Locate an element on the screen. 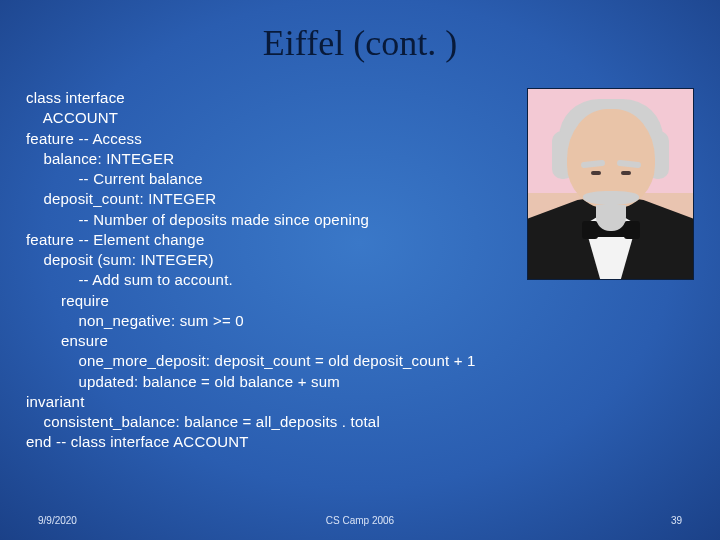 This screenshot has width=720, height=540. code-line: invariant is located at coordinates (56, 402).